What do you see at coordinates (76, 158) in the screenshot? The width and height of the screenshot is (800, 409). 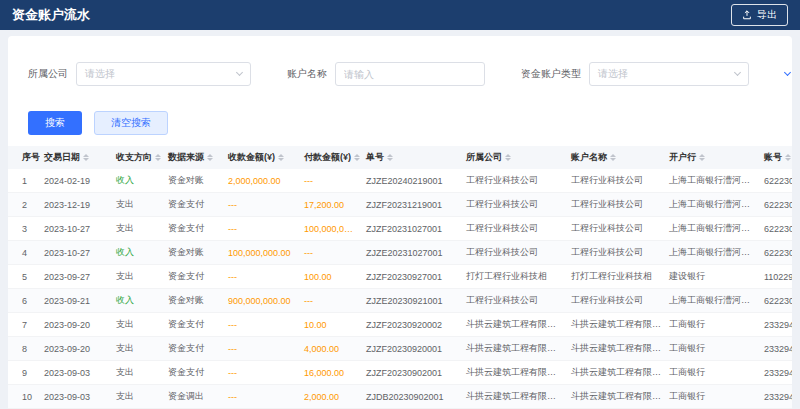 I see `col-header-transaction-date: 交易日期` at bounding box center [76, 158].